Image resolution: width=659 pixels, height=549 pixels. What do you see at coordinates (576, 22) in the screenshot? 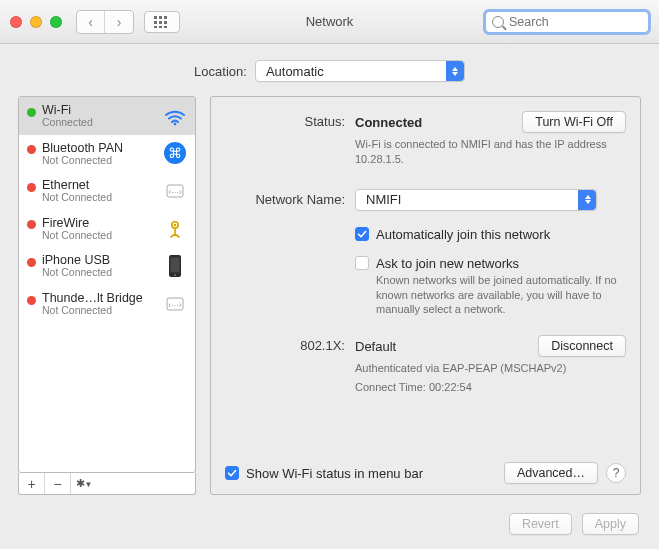
I see `search-input` at bounding box center [576, 22].